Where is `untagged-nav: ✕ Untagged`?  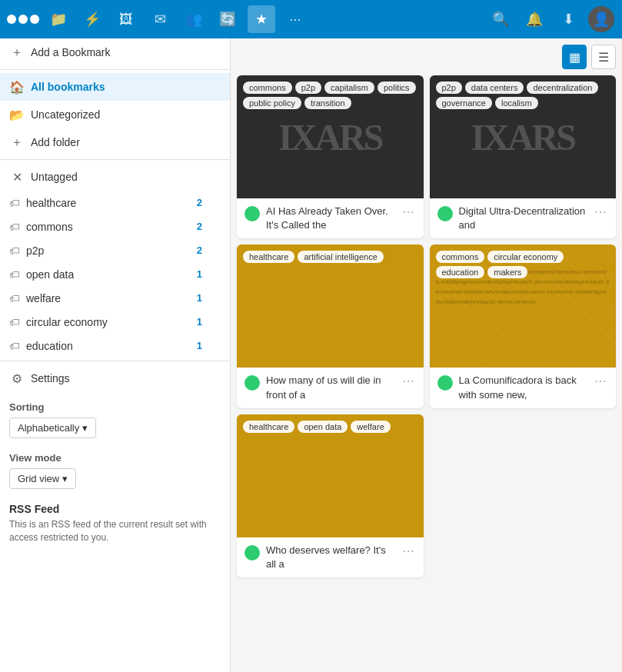 untagged-nav: ✕ Untagged is located at coordinates (115, 177).